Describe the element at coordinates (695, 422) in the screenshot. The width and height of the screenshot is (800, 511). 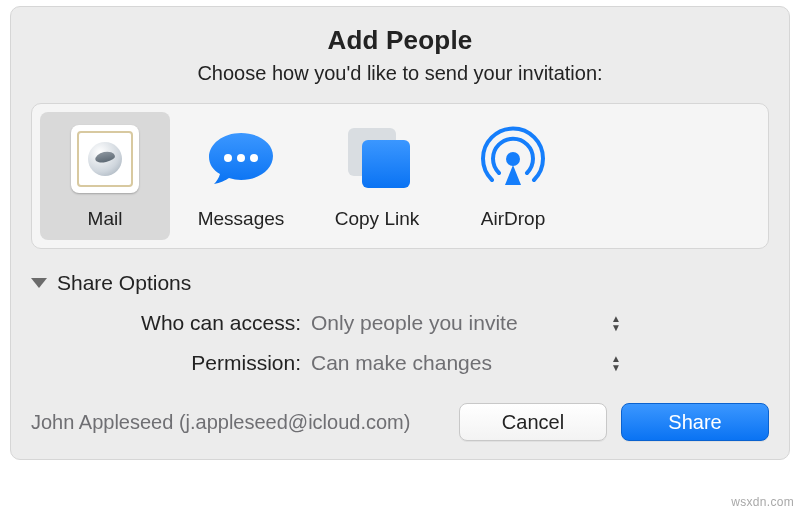
I see `share-button: Share` at that location.